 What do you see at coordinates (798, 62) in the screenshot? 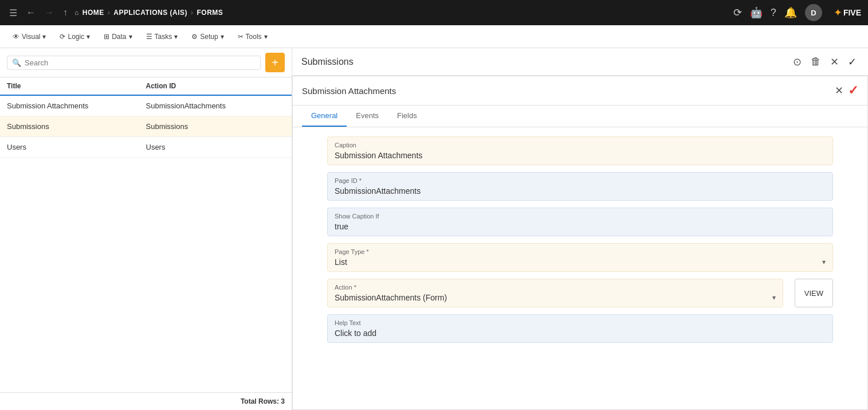
I see `history-icon: ⊙` at bounding box center [798, 62].